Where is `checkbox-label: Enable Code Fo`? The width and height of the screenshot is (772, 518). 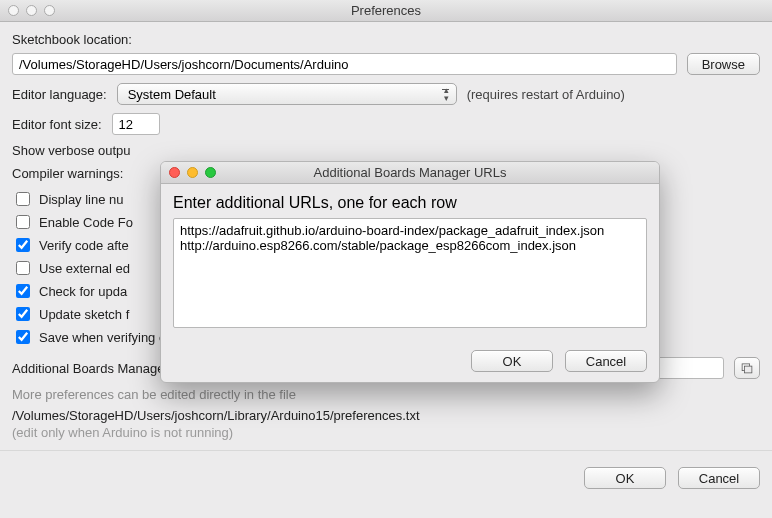 checkbox-label: Enable Code Fo is located at coordinates (86, 222).